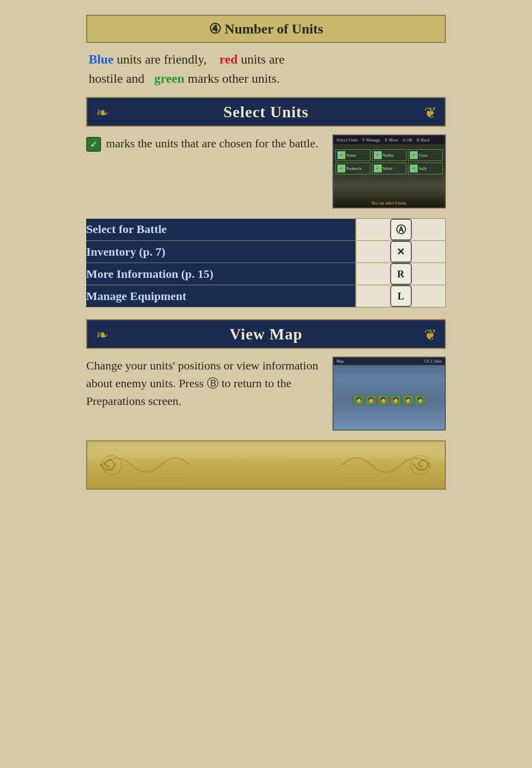  What do you see at coordinates (102, 334) in the screenshot?
I see `ornament-left-view-map: ❧` at bounding box center [102, 334].